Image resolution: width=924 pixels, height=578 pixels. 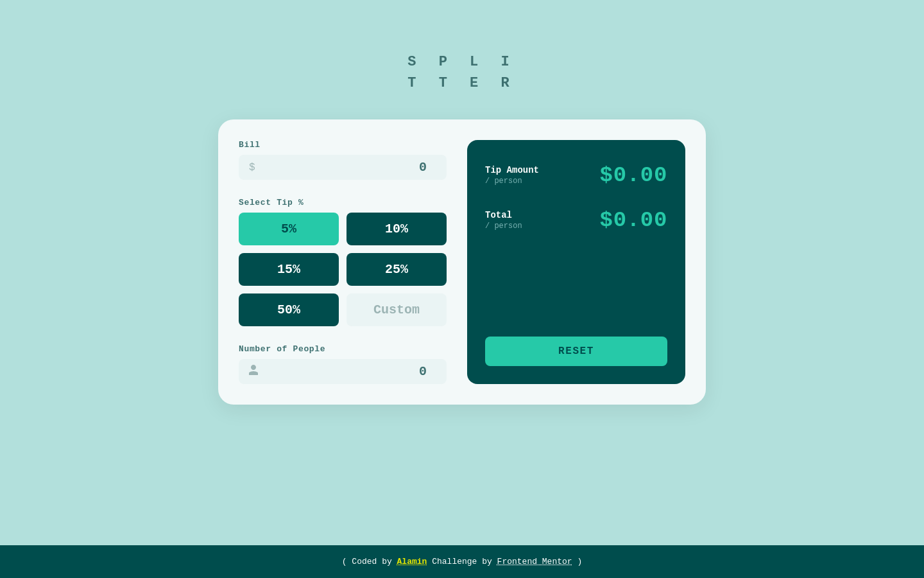 I want to click on dollar-icon: $, so click(x=252, y=168).